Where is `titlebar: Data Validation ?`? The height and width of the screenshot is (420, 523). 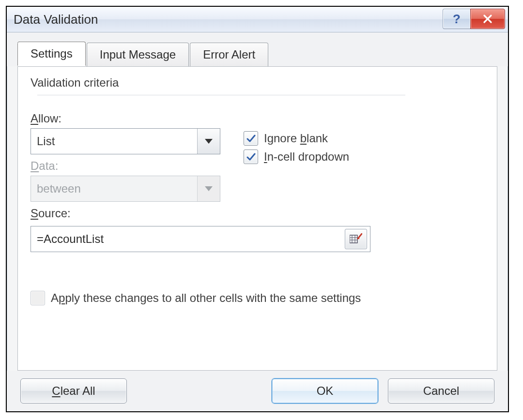
titlebar: Data Validation ? is located at coordinates (258, 19).